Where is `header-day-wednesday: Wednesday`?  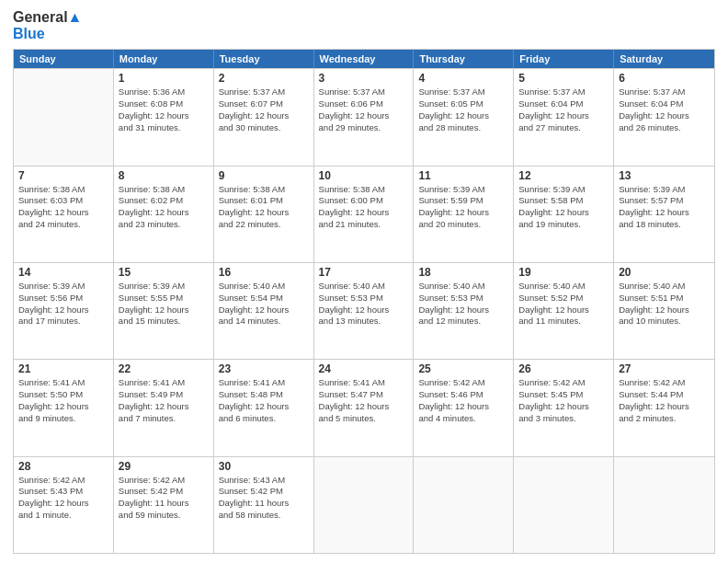 header-day-wednesday: Wednesday is located at coordinates (364, 59).